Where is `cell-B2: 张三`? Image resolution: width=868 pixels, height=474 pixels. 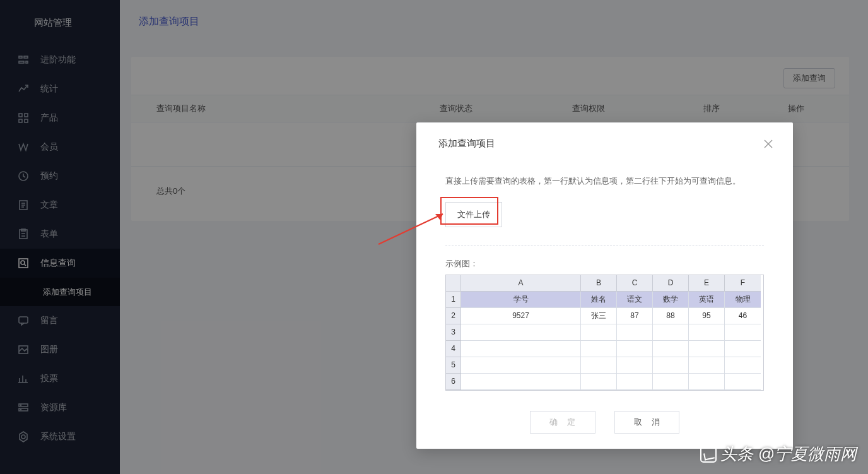 cell-B2: 张三 is located at coordinates (599, 316).